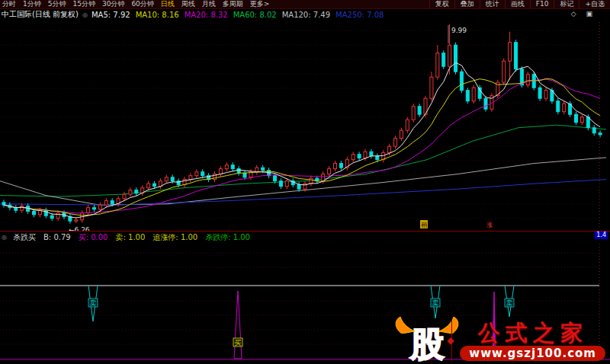 The image size is (610, 364). Describe the element at coordinates (542, 5) in the screenshot. I see `toolbar-button-F10: F10` at that location.